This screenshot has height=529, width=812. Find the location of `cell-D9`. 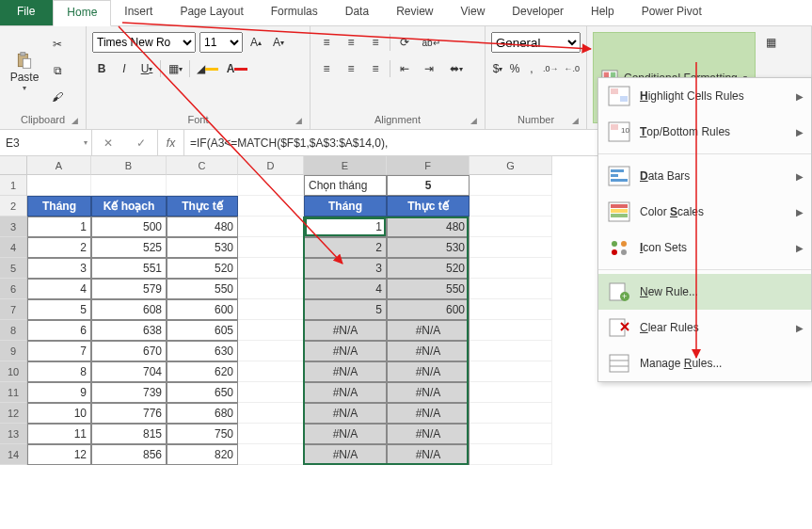

cell-D9 is located at coordinates (271, 351).